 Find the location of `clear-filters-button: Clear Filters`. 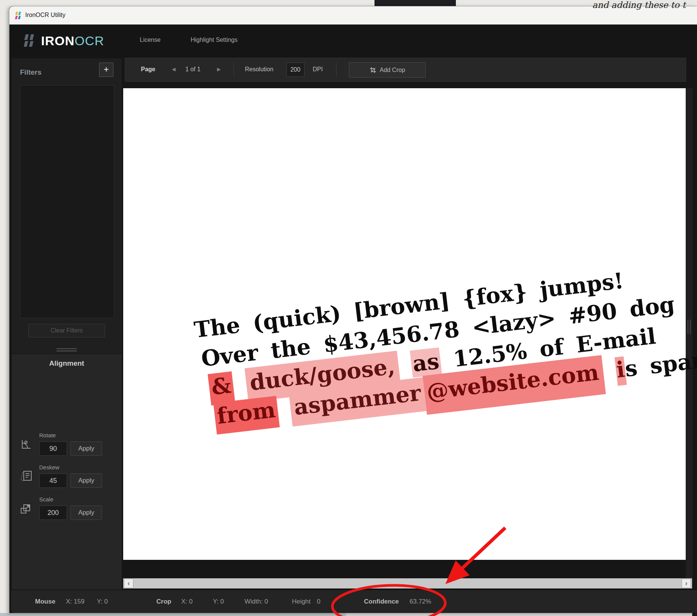

clear-filters-button: Clear Filters is located at coordinates (67, 331).